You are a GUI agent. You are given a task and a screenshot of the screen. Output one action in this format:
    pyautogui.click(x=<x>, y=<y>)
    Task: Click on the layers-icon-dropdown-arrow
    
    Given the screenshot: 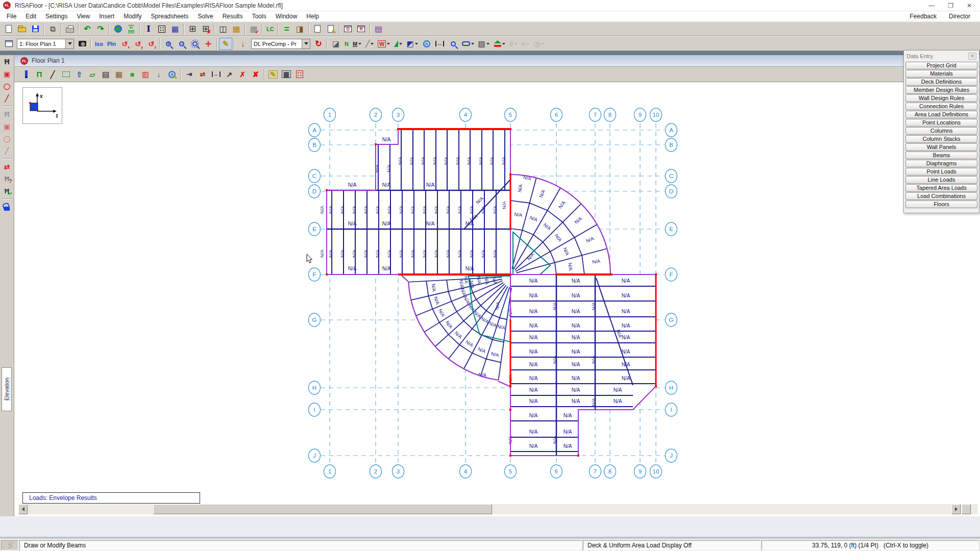 What is the action you would take?
    pyautogui.click(x=504, y=44)
    